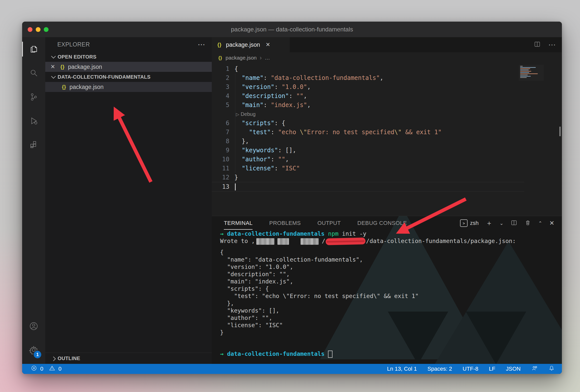 Image resolution: width=580 pixels, height=392 pixels. Describe the element at coordinates (201, 44) in the screenshot. I see `more-actions-icon: ⋯` at that location.